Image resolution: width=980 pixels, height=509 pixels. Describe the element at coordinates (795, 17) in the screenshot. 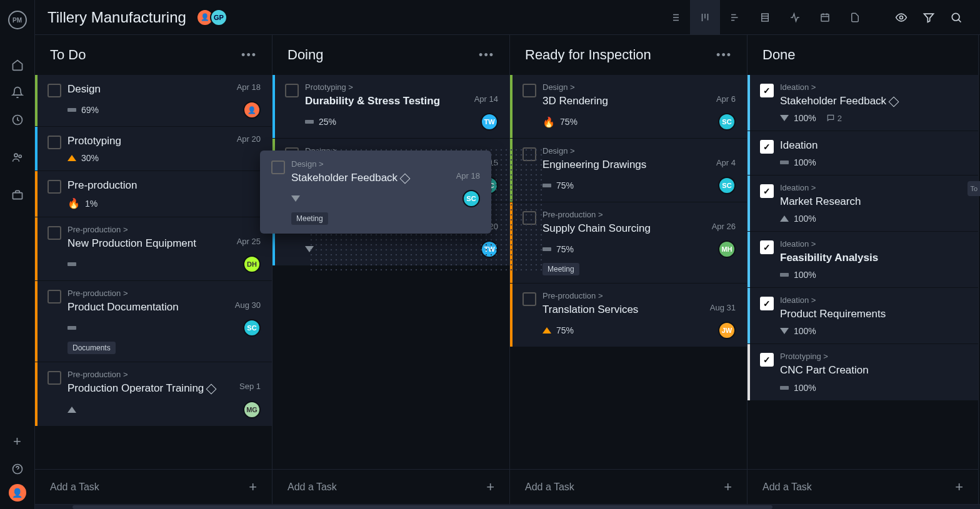

I see `activity-view-icon` at that location.